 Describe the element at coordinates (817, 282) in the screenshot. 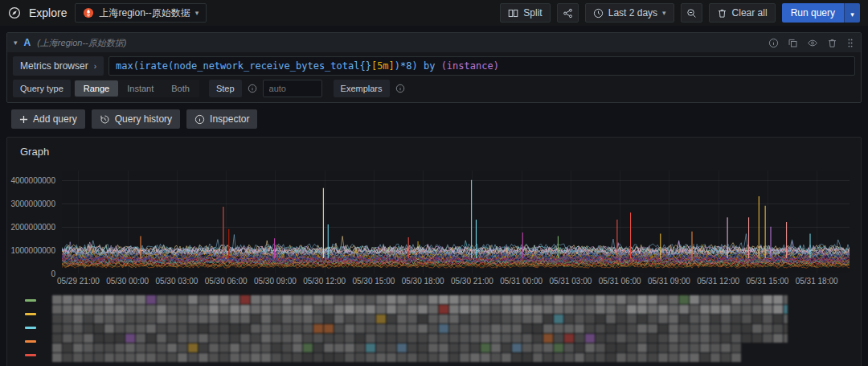

I see `x-axis-label: 05/31 18:00` at that location.